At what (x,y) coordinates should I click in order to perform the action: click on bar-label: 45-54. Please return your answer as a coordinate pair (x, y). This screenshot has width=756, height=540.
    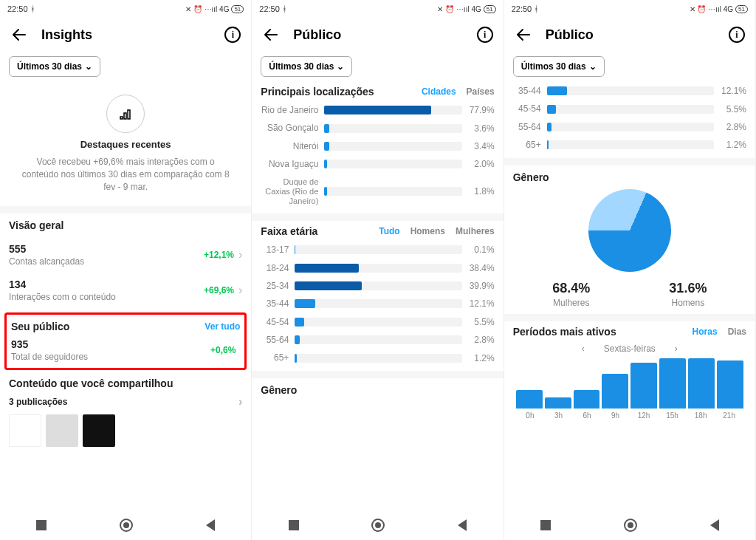
    Looking at the image, I should click on (278, 322).